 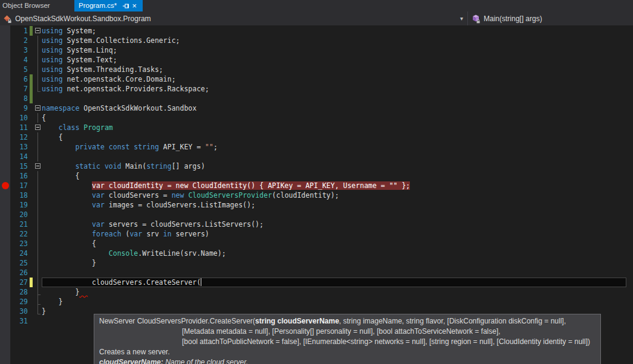 I want to click on code-text: var cloudServers = new CloudServersProvi…, so click(x=334, y=195).